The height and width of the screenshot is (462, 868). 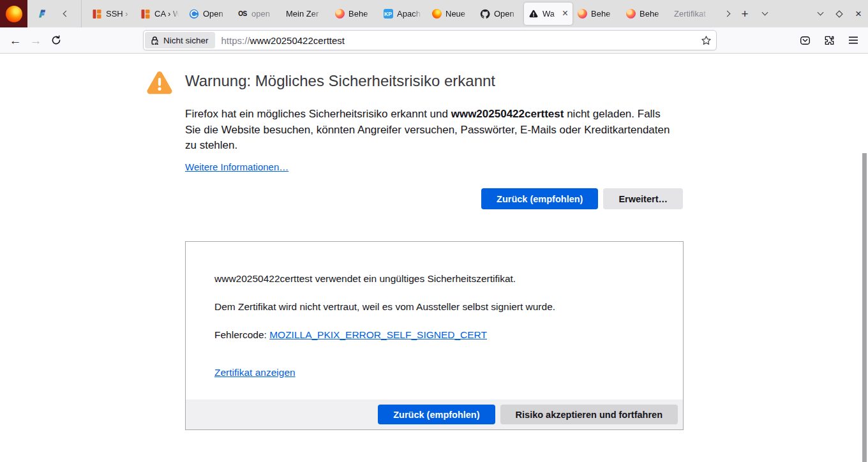 I want to click on error-code-link: MOZILLA_PKIX_ERROR_SELF_SIGNED_CERT, so click(x=378, y=334).